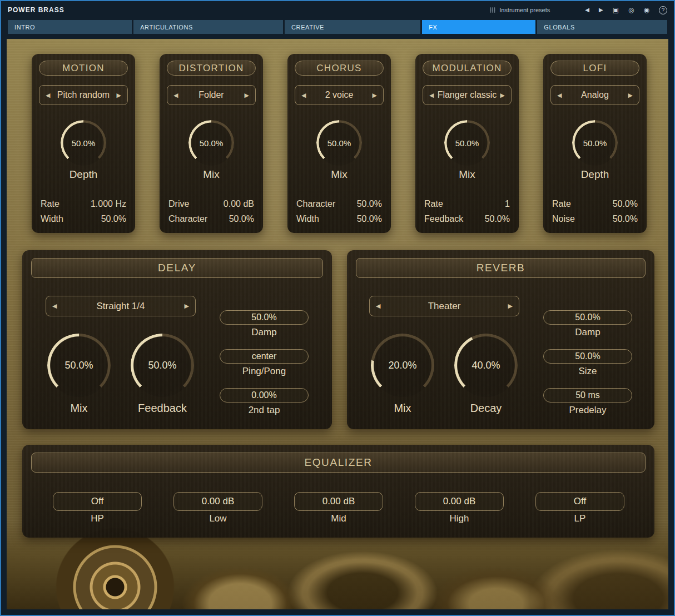 The height and width of the screenshot is (616, 675). What do you see at coordinates (83, 95) in the screenshot?
I see `motion-mode-selector: ◀ Pitch random ▶` at bounding box center [83, 95].